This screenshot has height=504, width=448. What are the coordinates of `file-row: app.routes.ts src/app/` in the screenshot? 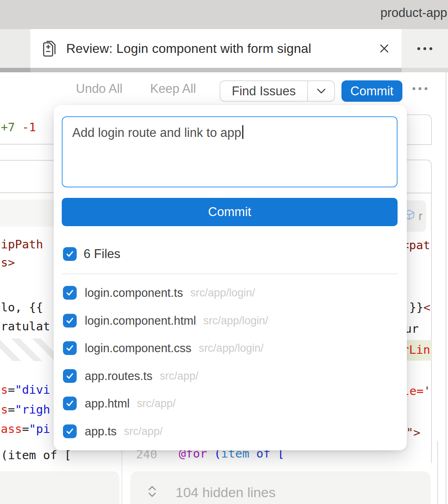 It's located at (131, 376).